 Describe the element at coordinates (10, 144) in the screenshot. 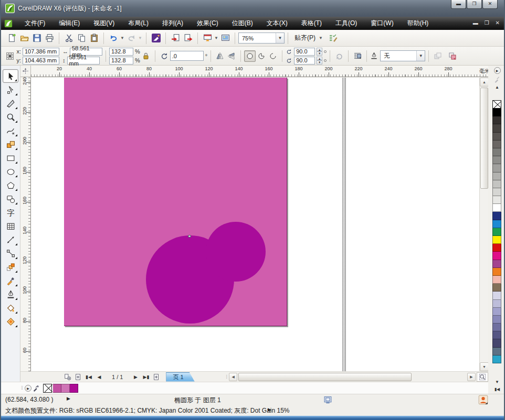

I see `smart-fill-tool` at that location.